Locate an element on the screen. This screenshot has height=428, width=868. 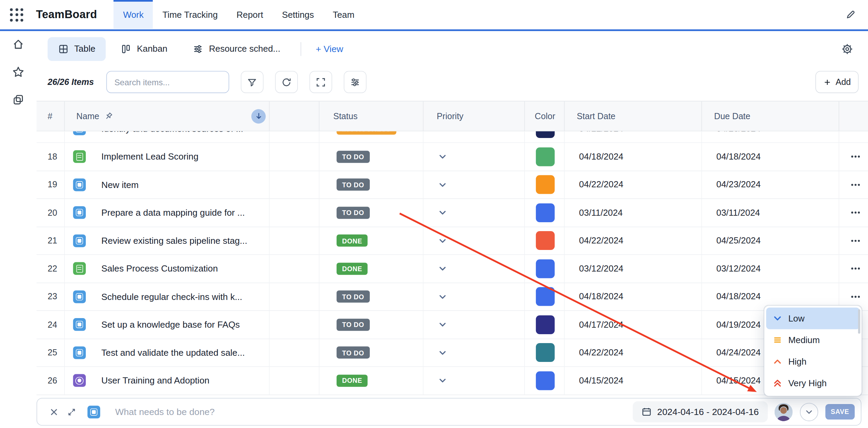
table-row: 22 Sales Process Customization DONE 03/1… is located at coordinates (452, 269).